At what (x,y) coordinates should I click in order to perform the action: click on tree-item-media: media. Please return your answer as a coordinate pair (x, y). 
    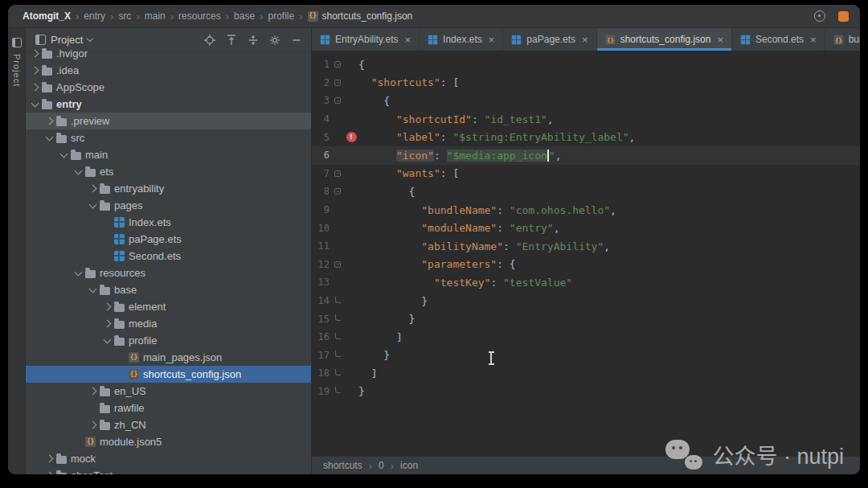
    Looking at the image, I should click on (169, 323).